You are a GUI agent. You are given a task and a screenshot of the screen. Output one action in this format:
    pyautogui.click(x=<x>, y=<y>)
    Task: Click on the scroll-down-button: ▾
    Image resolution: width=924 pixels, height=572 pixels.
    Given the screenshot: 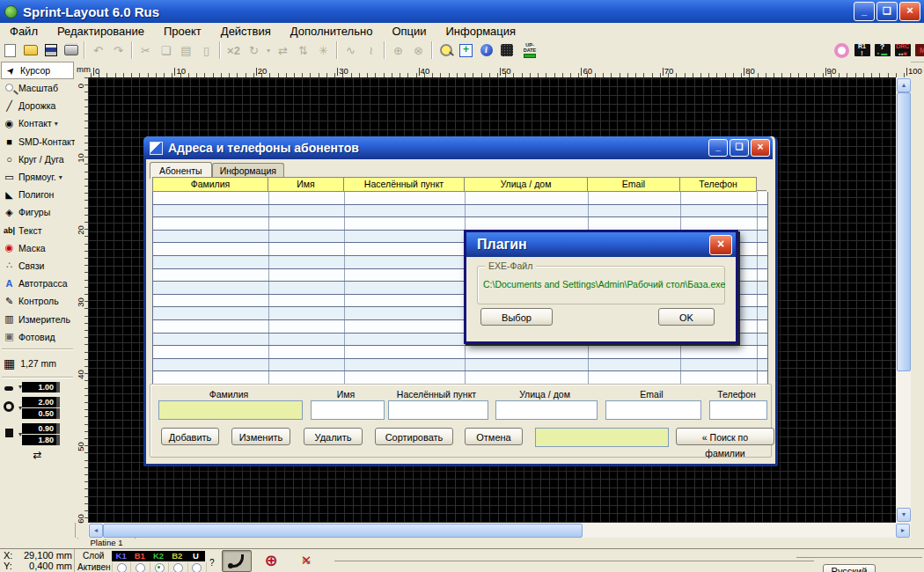 What is the action you would take?
    pyautogui.click(x=904, y=515)
    